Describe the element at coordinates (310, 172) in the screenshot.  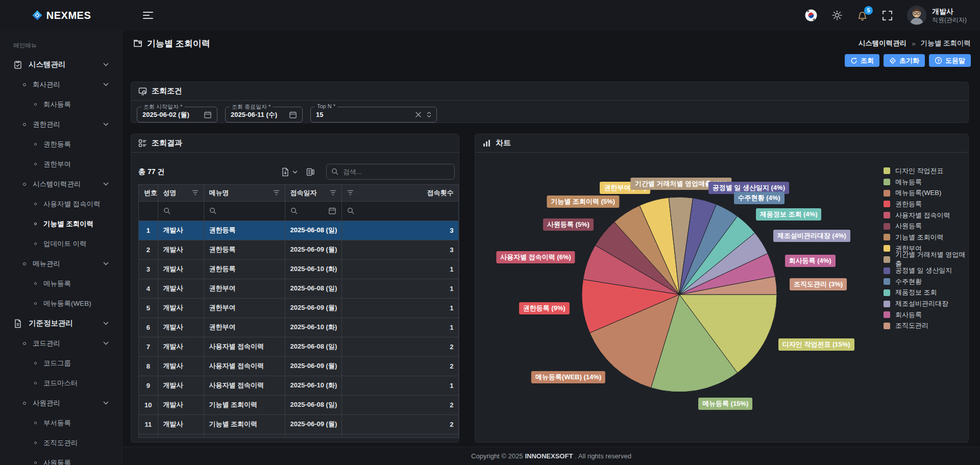
I see `columns-settings-button` at that location.